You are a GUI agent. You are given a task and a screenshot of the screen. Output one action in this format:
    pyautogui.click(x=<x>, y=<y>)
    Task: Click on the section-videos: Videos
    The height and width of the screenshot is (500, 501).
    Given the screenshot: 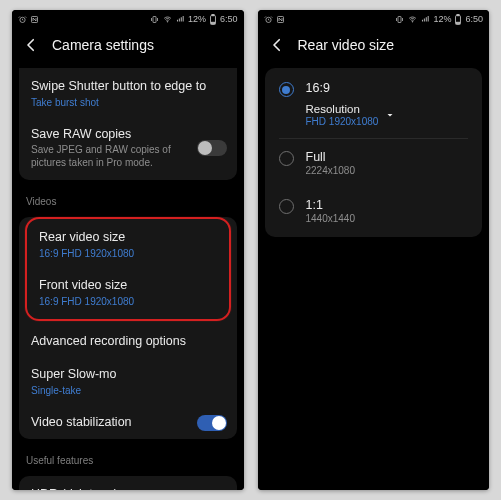 What is the action you would take?
    pyautogui.click(x=128, y=198)
    